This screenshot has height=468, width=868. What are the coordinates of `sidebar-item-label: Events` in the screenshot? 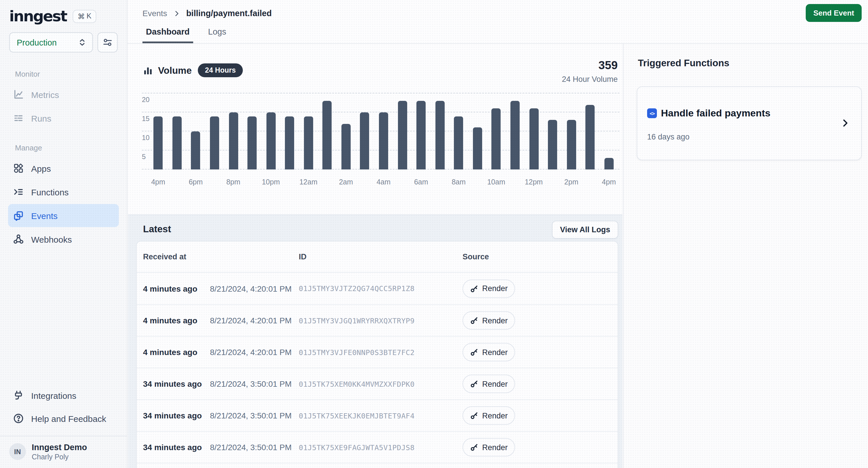 It's located at (44, 215).